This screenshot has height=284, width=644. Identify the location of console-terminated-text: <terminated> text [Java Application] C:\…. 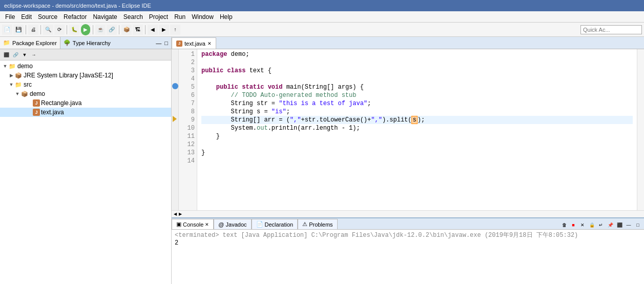
(408, 235).